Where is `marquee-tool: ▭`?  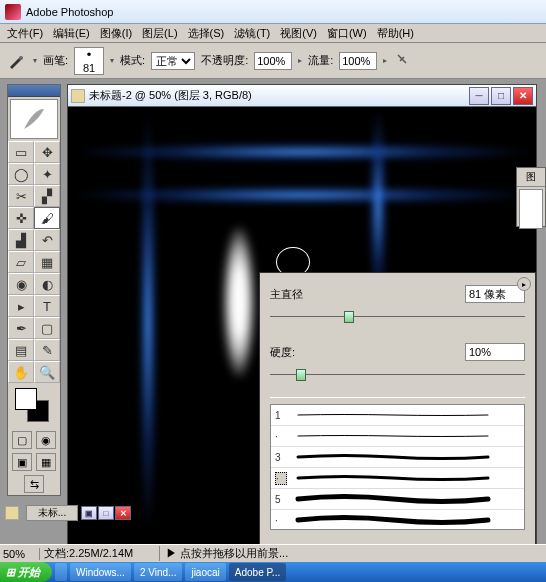
marquee-tool: ▭ is located at coordinates (21, 152).